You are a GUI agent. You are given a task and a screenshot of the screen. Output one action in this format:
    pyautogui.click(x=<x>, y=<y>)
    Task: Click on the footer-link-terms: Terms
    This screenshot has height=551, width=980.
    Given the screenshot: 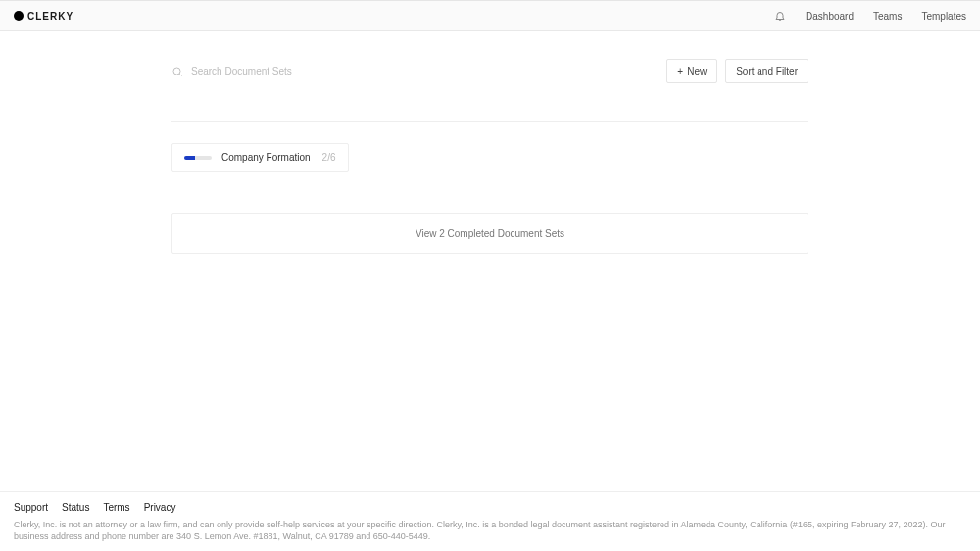 What is the action you would take?
    pyautogui.click(x=116, y=508)
    